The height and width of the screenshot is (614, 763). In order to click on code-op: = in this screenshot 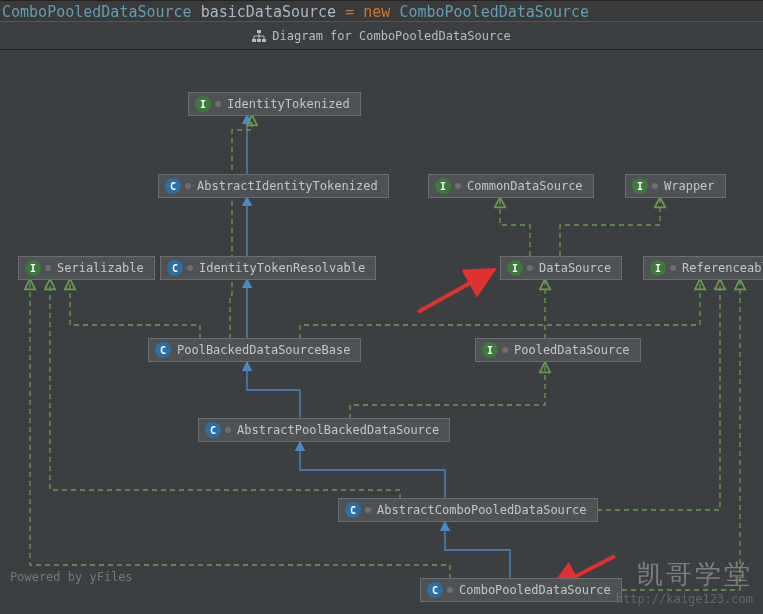, I will do `click(350, 12)`.